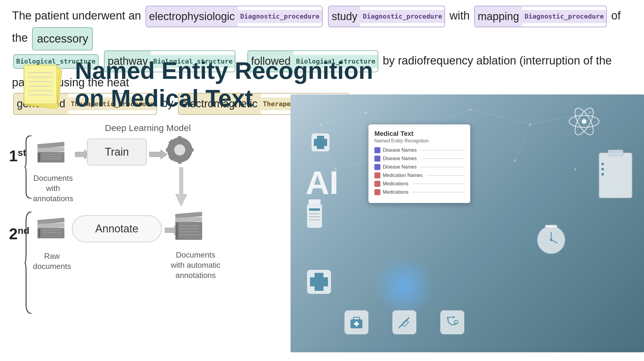  What do you see at coordinates (584, 122) in the screenshot?
I see `atom-icon` at bounding box center [584, 122].